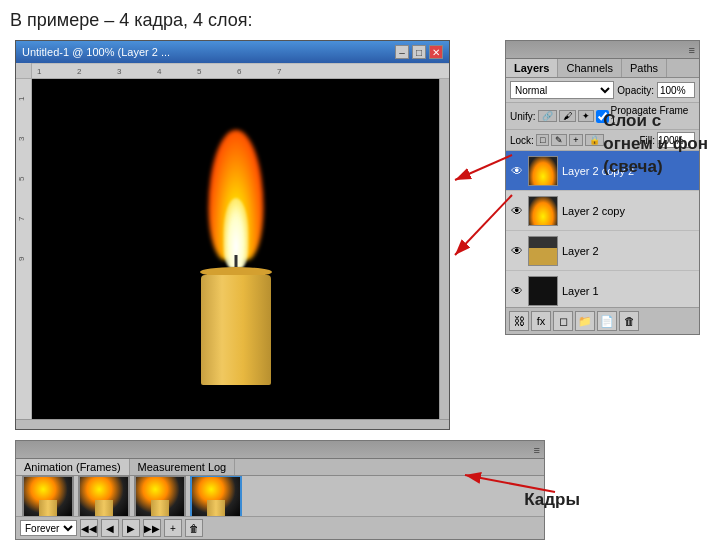  Describe the element at coordinates (89, 528) in the screenshot. I see `rewind-button: ◀◀` at that location.